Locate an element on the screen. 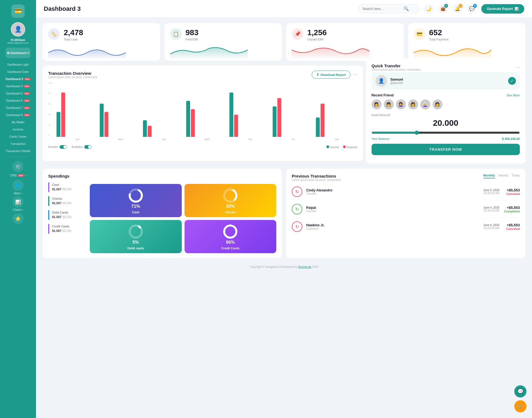  analytics-toggle: Analytics is located at coordinates (81, 147).